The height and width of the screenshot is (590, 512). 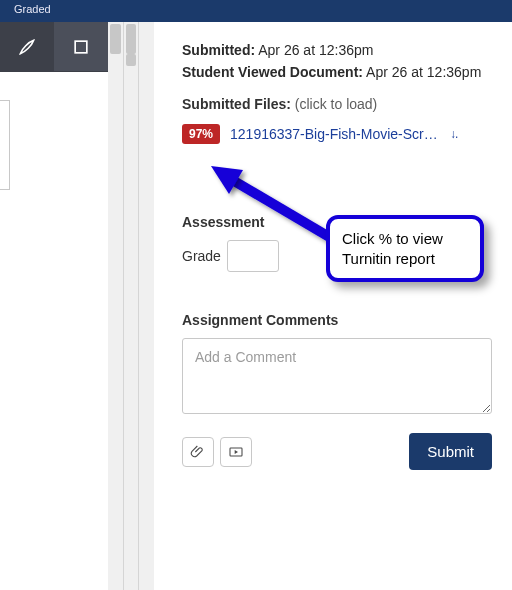 I want to click on comments-heading: Assignment Comments, so click(x=337, y=320).